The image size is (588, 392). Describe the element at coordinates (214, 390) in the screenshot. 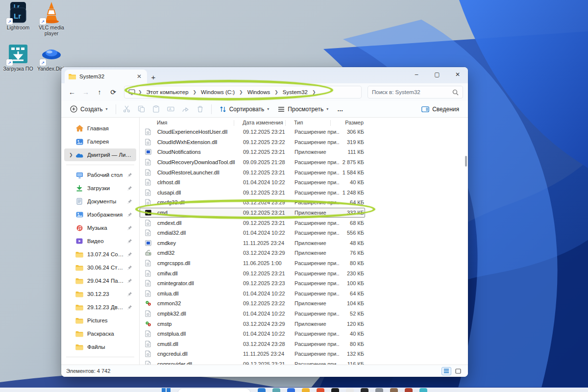

I see `taskbar-search-field` at that location.